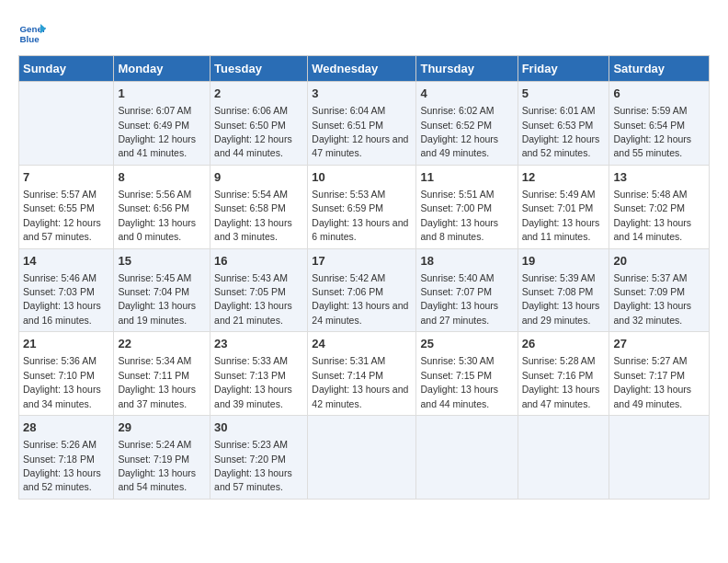  What do you see at coordinates (660, 69) in the screenshot?
I see `calendar-header-cell: Saturday` at bounding box center [660, 69].